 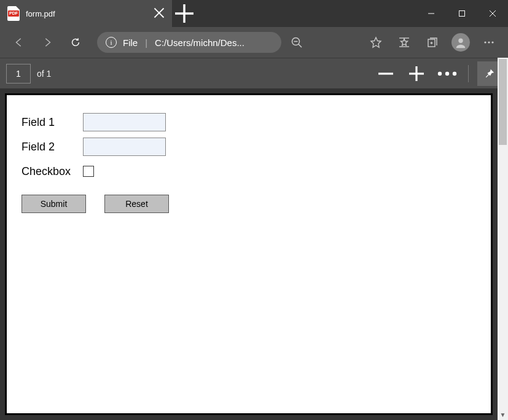 I want to click on more-menu-button, so click(x=489, y=42).